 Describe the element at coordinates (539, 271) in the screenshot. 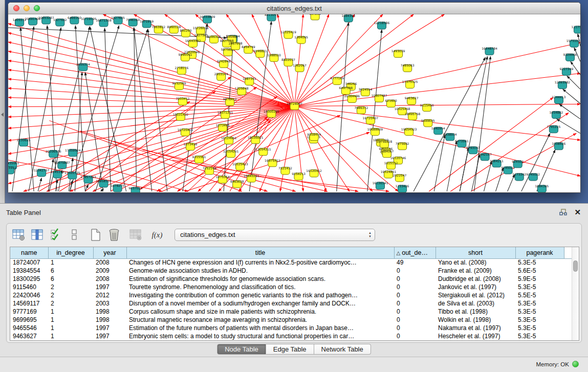

I see `table-cell: 5.6E-5` at that location.